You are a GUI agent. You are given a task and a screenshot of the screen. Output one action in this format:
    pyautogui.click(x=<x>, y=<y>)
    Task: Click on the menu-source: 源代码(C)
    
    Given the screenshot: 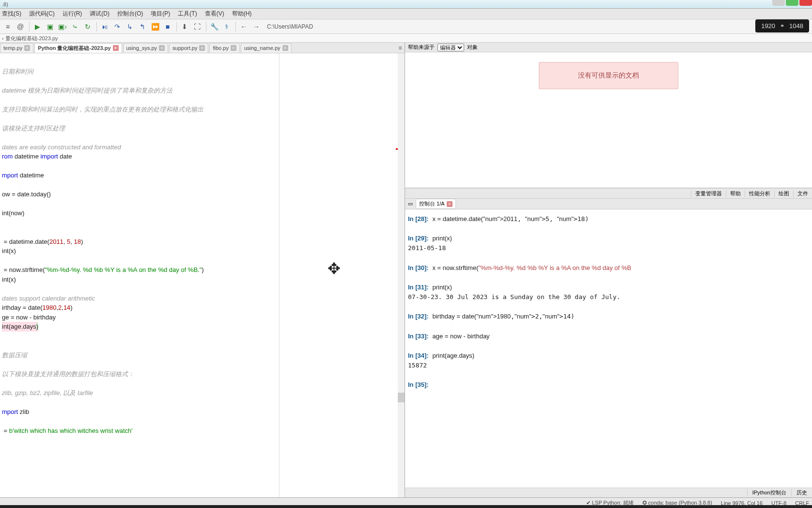 What is the action you would take?
    pyautogui.click(x=42, y=14)
    